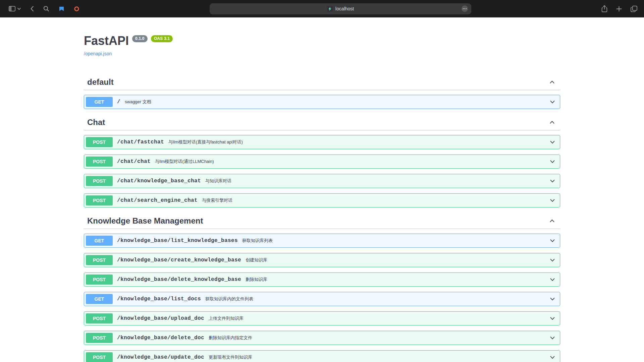  Describe the element at coordinates (322, 200) in the screenshot. I see `operation-row: POST /chat/search_engine_chat 与搜索引擎对话` at that location.